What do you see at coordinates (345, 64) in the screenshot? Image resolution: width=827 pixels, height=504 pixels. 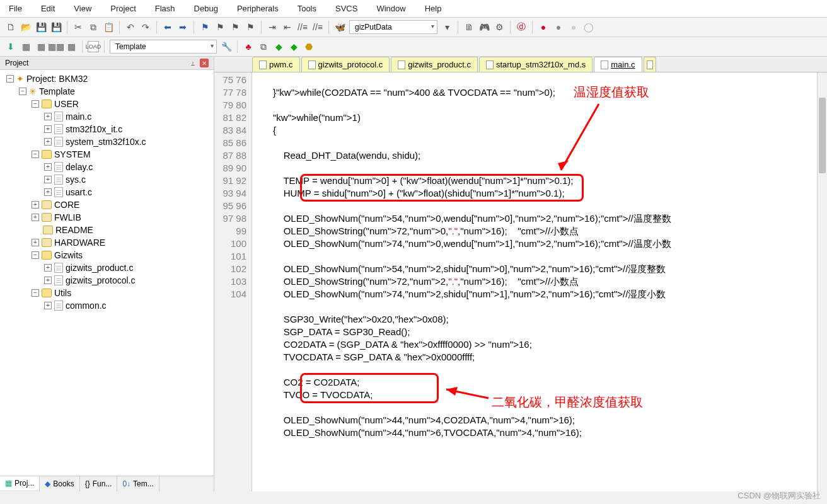 I see `file-tab-protocol: gizwits_protocol.c` at bounding box center [345, 64].